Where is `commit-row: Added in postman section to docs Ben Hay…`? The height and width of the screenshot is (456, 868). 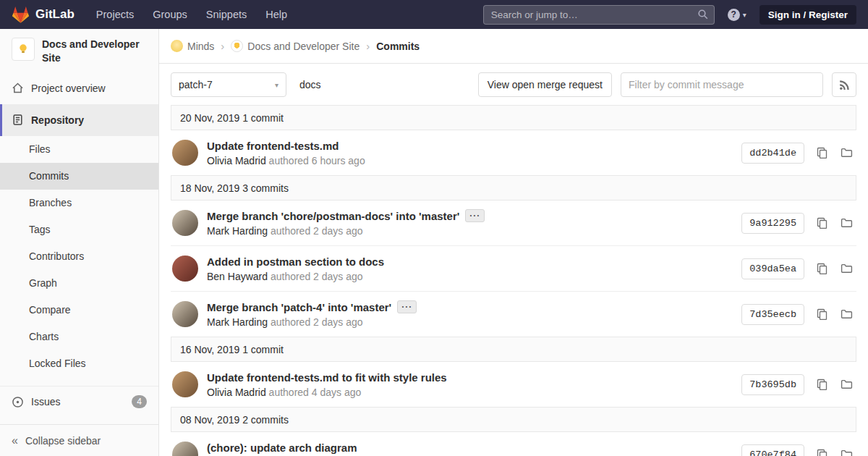
commit-row: Added in postman section to docs Ben Hay… is located at coordinates (514, 269).